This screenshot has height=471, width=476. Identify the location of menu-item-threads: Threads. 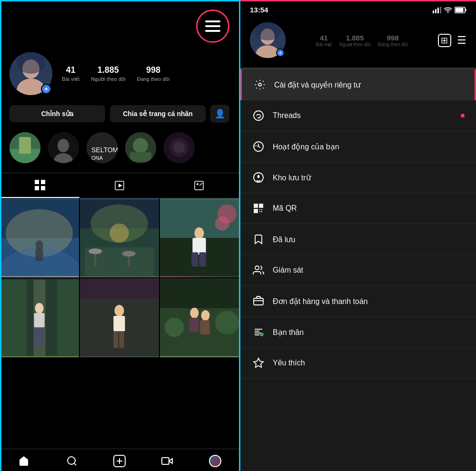
(358, 116).